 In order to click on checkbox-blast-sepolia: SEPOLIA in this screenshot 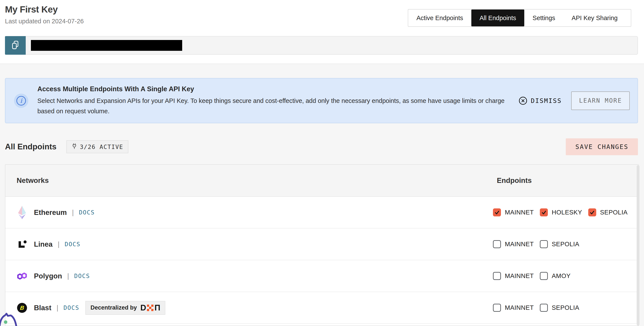, I will do `click(560, 308)`.